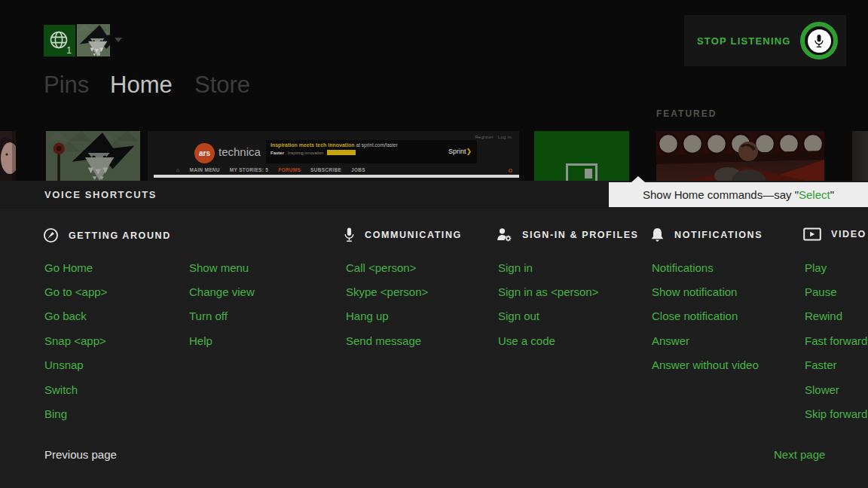 The image size is (868, 488). Describe the element at coordinates (549, 304) in the screenshot. I see `sign-in-commands: Sign inSign in as <person>Sign outUse a …` at that location.